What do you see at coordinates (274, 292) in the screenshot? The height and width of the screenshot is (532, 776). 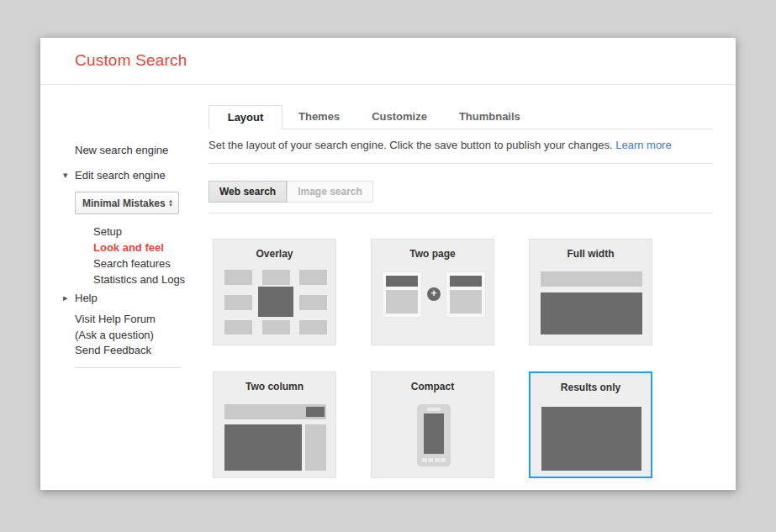 I see `layout-option-overlay: Overlay` at bounding box center [274, 292].